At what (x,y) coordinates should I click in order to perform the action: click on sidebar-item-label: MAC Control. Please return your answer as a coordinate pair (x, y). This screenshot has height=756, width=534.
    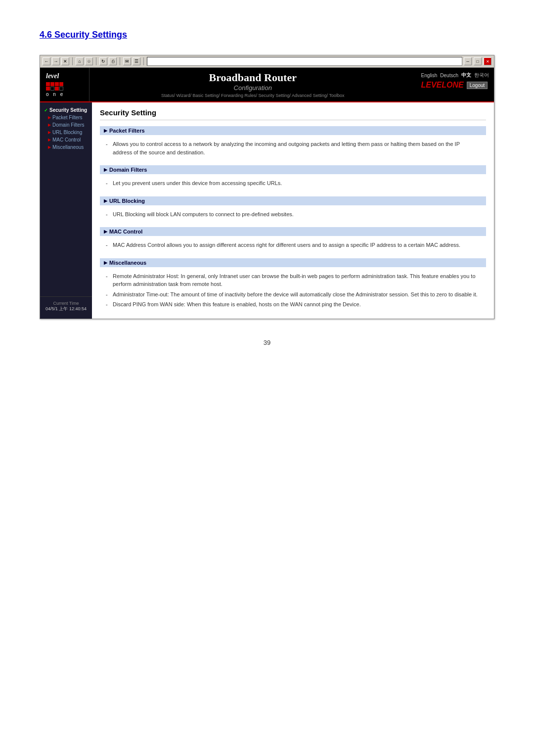
    Looking at the image, I should click on (66, 140).